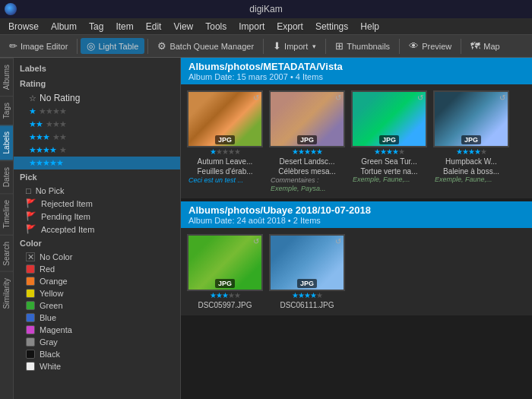 The height and width of the screenshot is (399, 532). I want to click on menu-edit: Edit, so click(154, 27).